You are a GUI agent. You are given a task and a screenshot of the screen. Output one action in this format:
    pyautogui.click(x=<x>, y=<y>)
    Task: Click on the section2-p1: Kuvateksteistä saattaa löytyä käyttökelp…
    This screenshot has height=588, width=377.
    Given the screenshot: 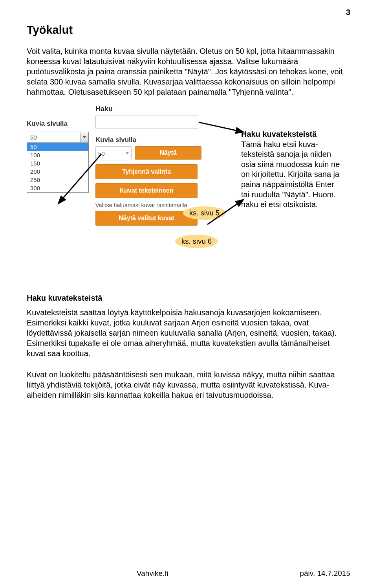 What is the action you would take?
    pyautogui.click(x=188, y=333)
    